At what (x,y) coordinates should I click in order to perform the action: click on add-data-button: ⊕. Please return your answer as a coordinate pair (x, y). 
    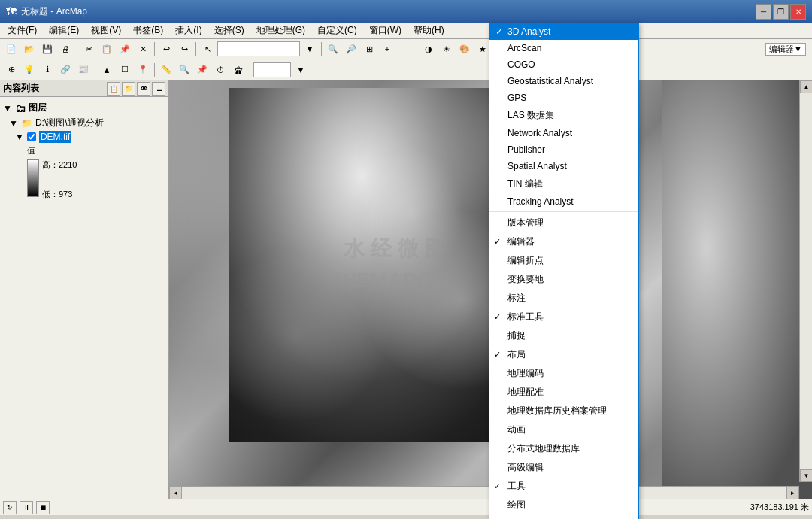
    Looking at the image, I should click on (11, 70).